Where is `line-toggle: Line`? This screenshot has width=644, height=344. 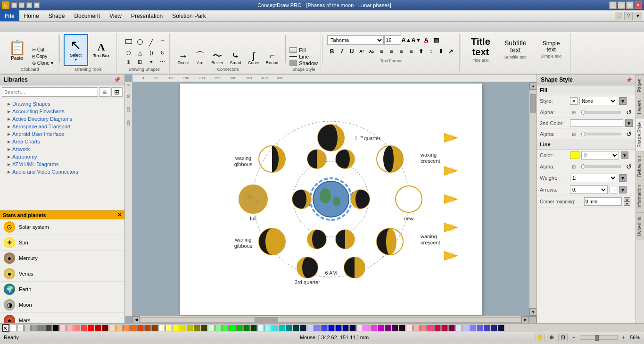
line-toggle: Line is located at coordinates (304, 57).